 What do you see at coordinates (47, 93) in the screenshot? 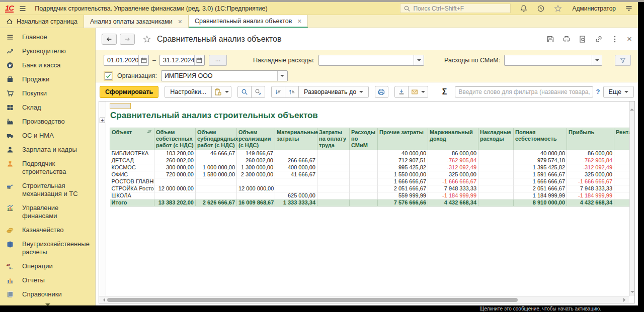
I see `sidebar-item-pokupki: Покупки` at bounding box center [47, 93].